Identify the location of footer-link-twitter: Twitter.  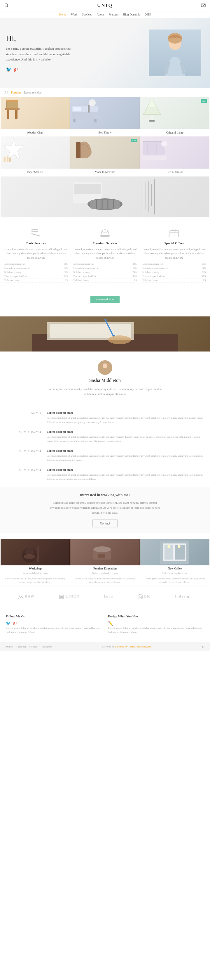
(9, 647).